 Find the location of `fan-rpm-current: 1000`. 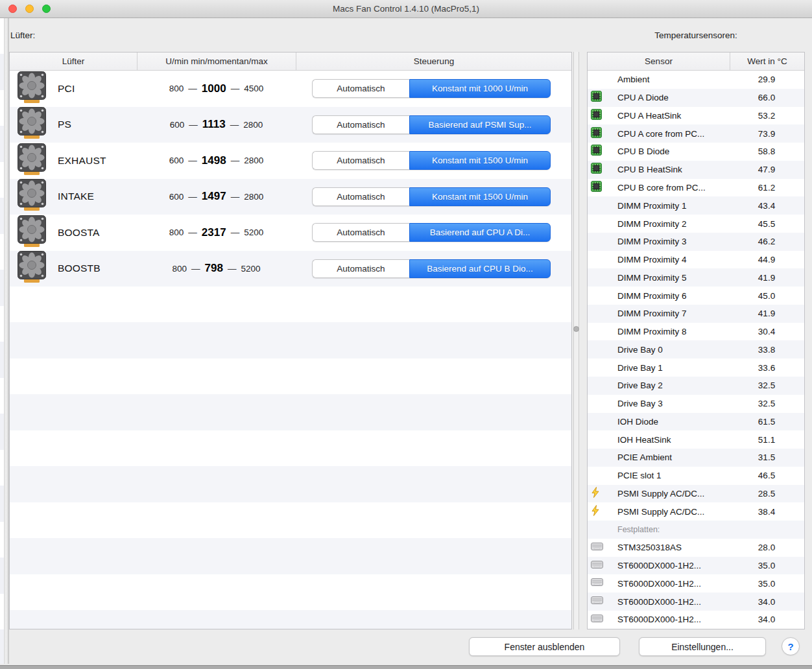

fan-rpm-current: 1000 is located at coordinates (214, 89).